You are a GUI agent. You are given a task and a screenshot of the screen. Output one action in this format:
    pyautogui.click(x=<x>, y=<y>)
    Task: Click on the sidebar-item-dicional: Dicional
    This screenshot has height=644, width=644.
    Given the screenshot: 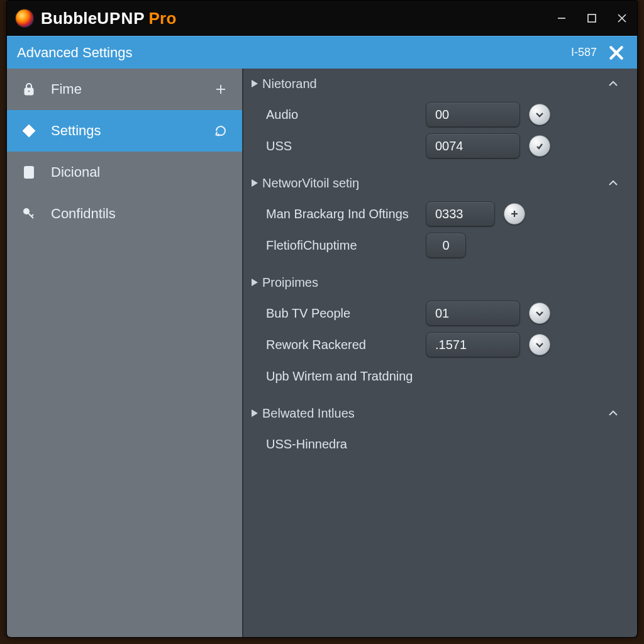 What is the action you would take?
    pyautogui.click(x=125, y=172)
    